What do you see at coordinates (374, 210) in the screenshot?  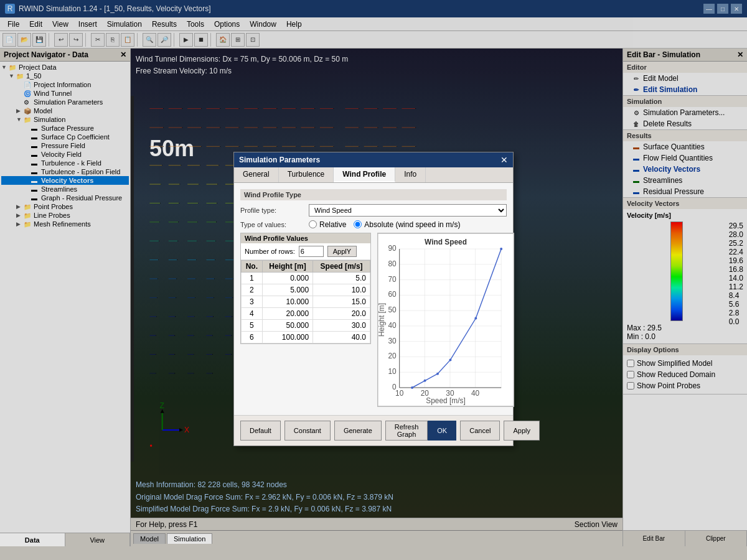 I see `profile-type-row: Profile type: Wind Speed` at bounding box center [374, 210].